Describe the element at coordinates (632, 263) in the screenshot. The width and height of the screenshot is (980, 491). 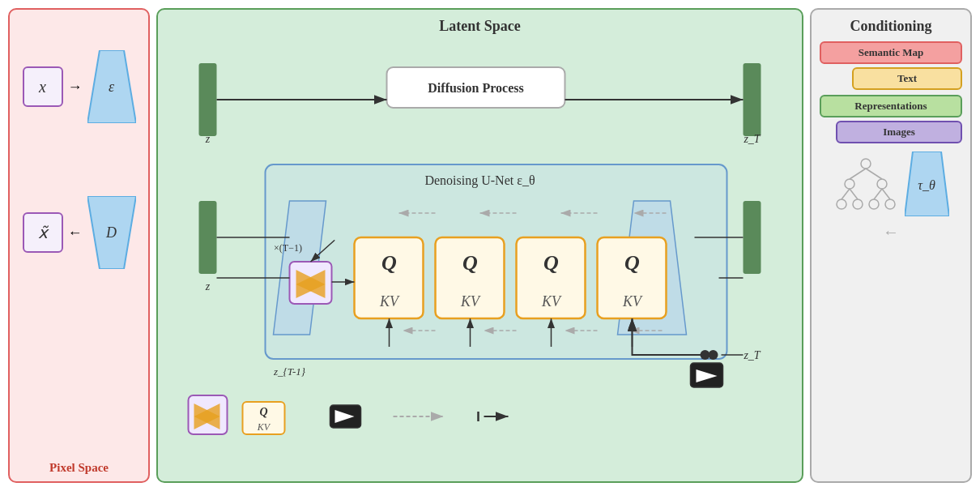
I see `attn-q-4: Q` at that location.